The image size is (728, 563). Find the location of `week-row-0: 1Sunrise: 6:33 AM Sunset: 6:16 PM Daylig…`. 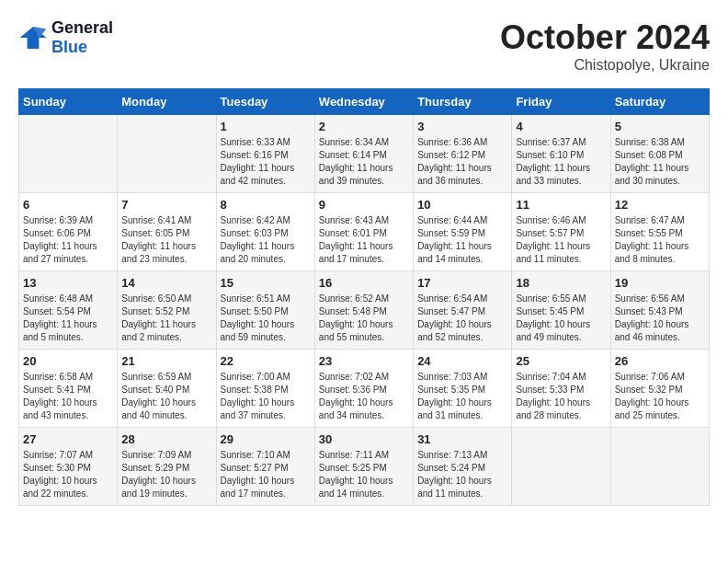

week-row-0: 1Sunrise: 6:33 AM Sunset: 6:16 PM Daylig… is located at coordinates (364, 155).